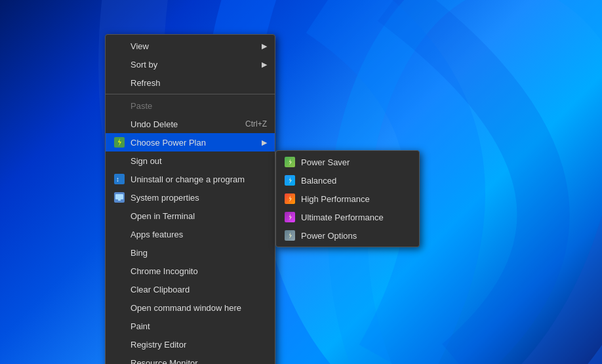 This screenshot has height=364, width=602. I want to click on open-terminal-icon, so click(119, 216).